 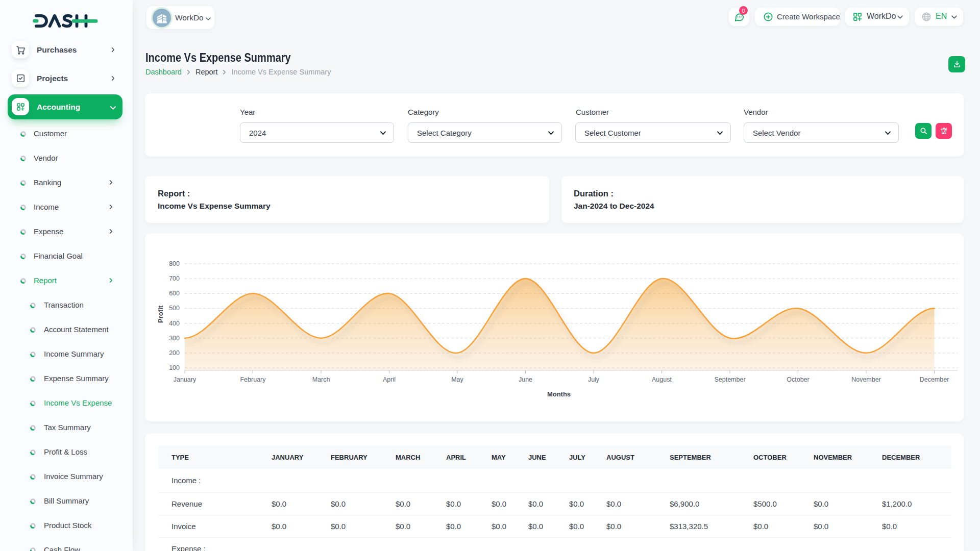 I want to click on svg-text: March, so click(x=322, y=380).